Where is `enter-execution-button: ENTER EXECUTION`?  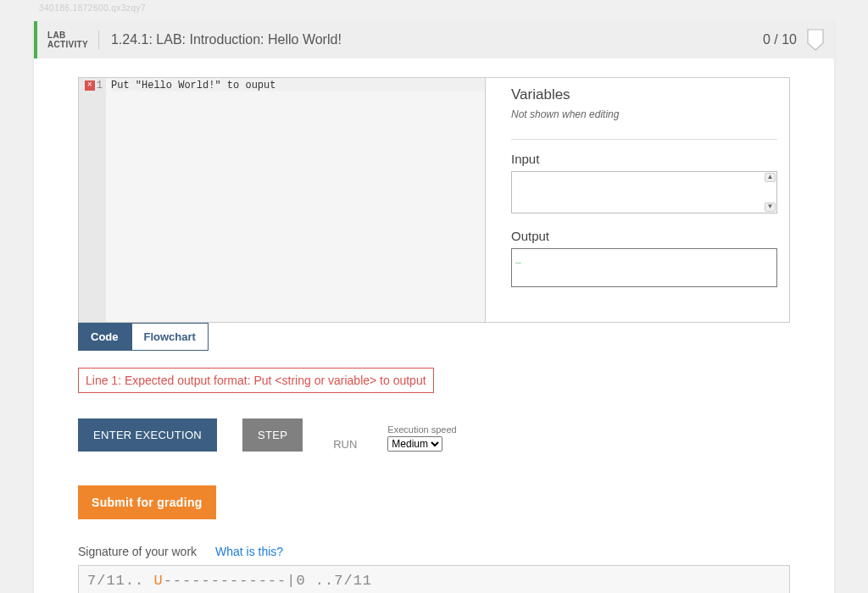
enter-execution-button: ENTER EXECUTION is located at coordinates (147, 435).